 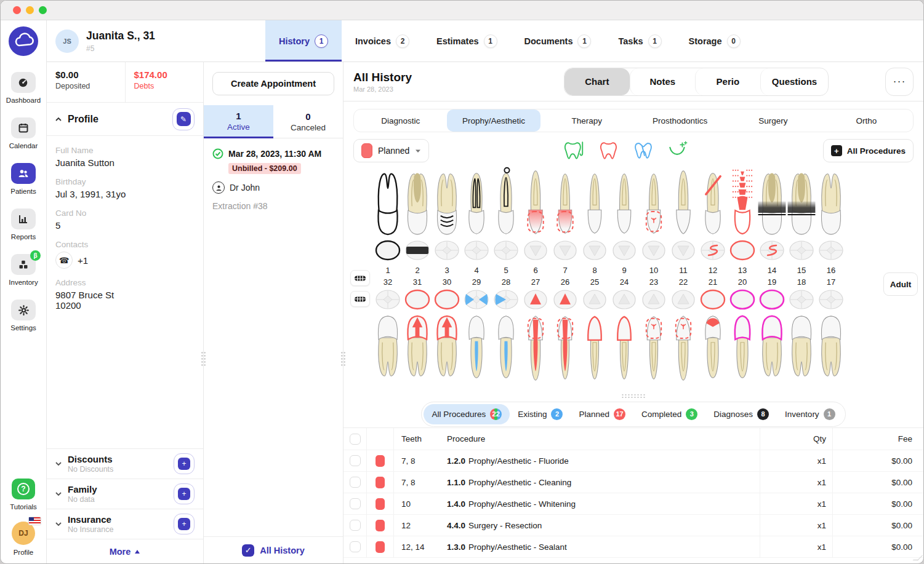 What do you see at coordinates (801, 279) in the screenshot?
I see `tooth-col-15-18: 1518` at bounding box center [801, 279].